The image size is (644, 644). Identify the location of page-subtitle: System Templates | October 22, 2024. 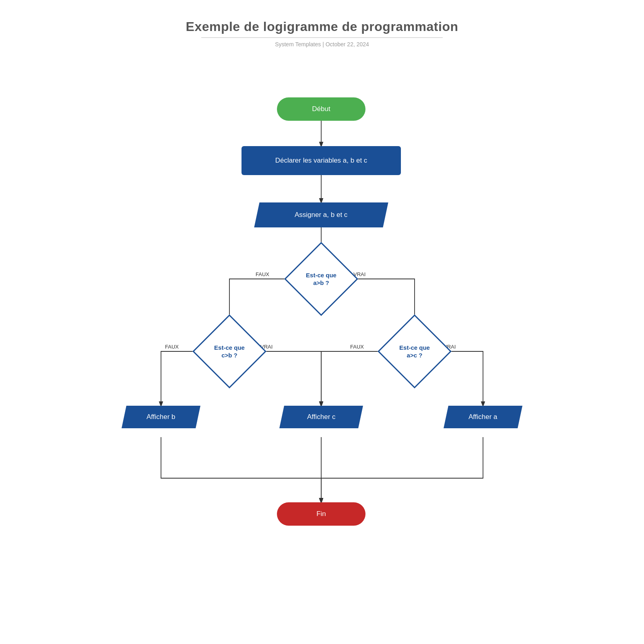
(322, 44).